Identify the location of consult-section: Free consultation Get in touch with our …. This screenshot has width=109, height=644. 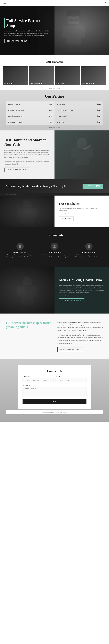
(55, 212).